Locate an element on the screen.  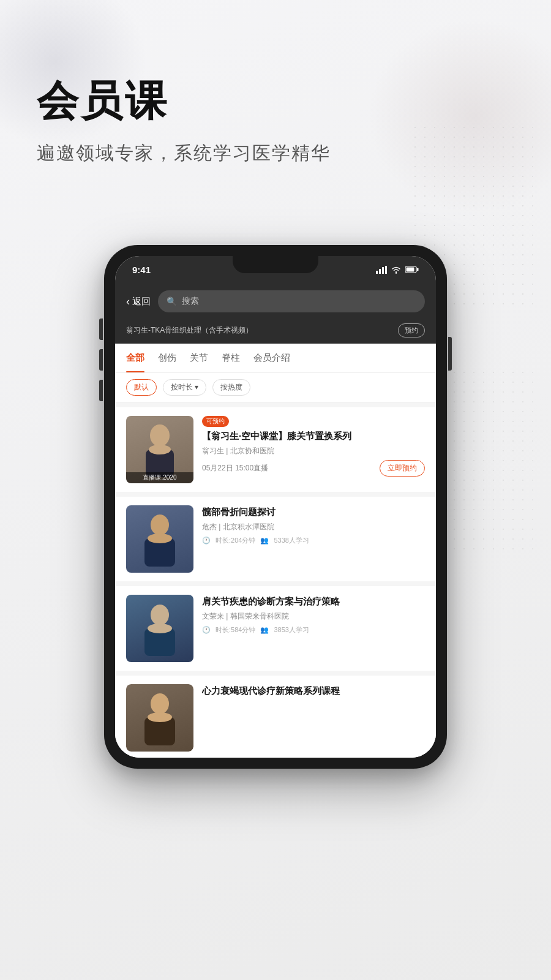
filter-heat: 按热度 is located at coordinates (231, 387).